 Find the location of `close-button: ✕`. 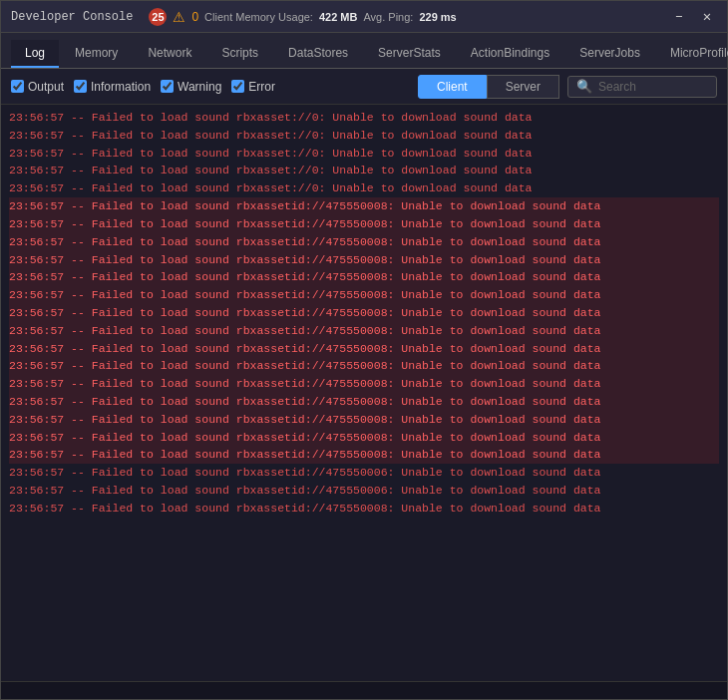

close-button: ✕ is located at coordinates (707, 16).